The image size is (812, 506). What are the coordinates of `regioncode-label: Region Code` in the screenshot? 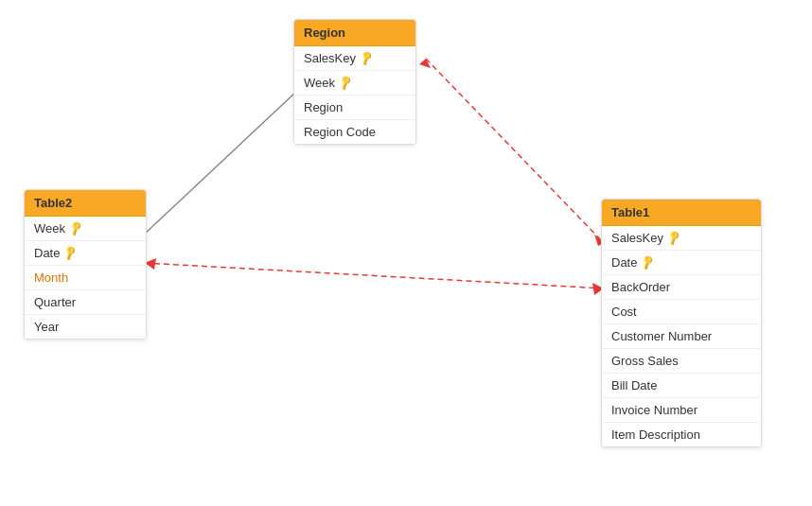 It's located at (340, 132).